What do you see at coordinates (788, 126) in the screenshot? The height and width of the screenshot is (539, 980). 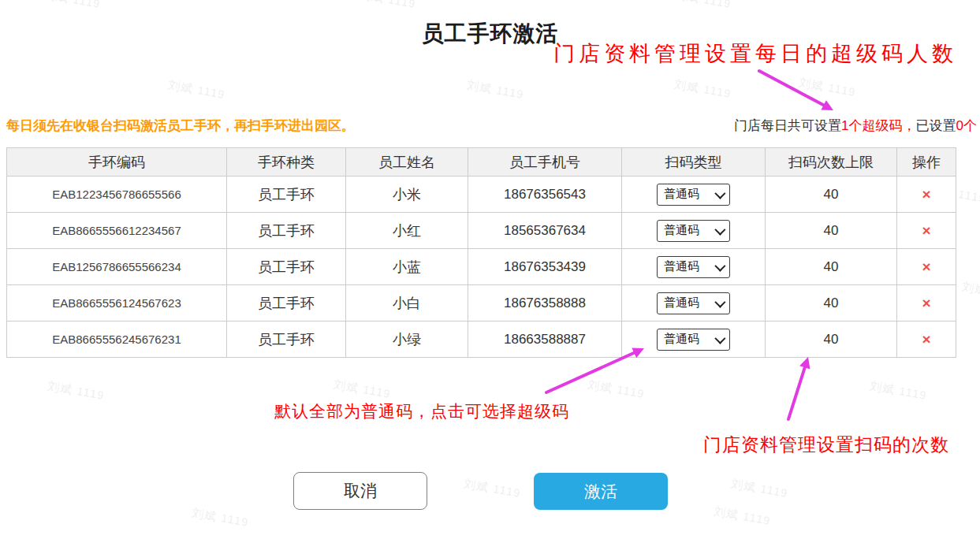 I see `quota-status-text: 门店每日共可设置` at bounding box center [788, 126].